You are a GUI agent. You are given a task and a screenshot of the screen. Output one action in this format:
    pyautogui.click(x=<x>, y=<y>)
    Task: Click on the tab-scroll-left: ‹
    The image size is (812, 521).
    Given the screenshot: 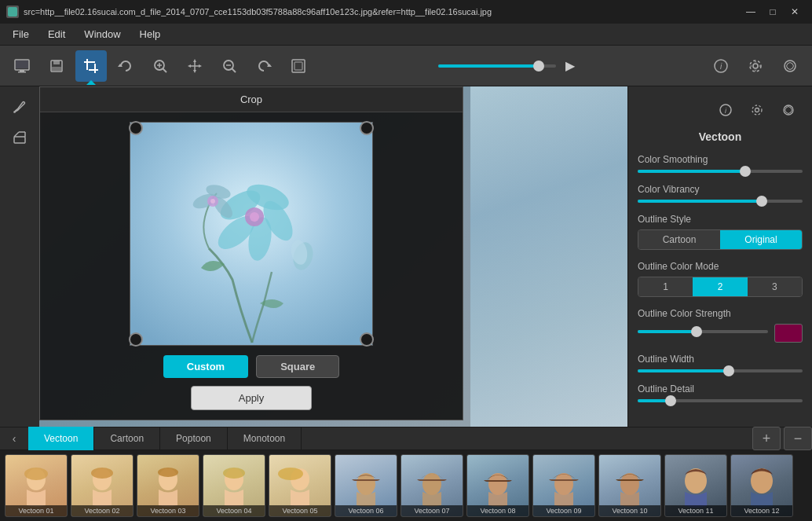 What is the action you would take?
    pyautogui.click(x=14, y=438)
    